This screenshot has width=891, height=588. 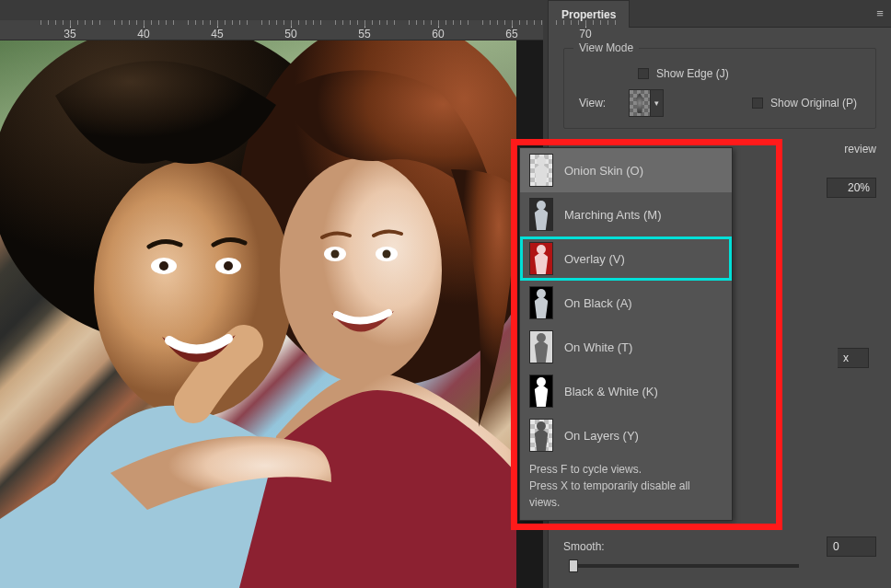 What do you see at coordinates (646, 103) in the screenshot?
I see `view-dropdown-trigger: ▾` at bounding box center [646, 103].